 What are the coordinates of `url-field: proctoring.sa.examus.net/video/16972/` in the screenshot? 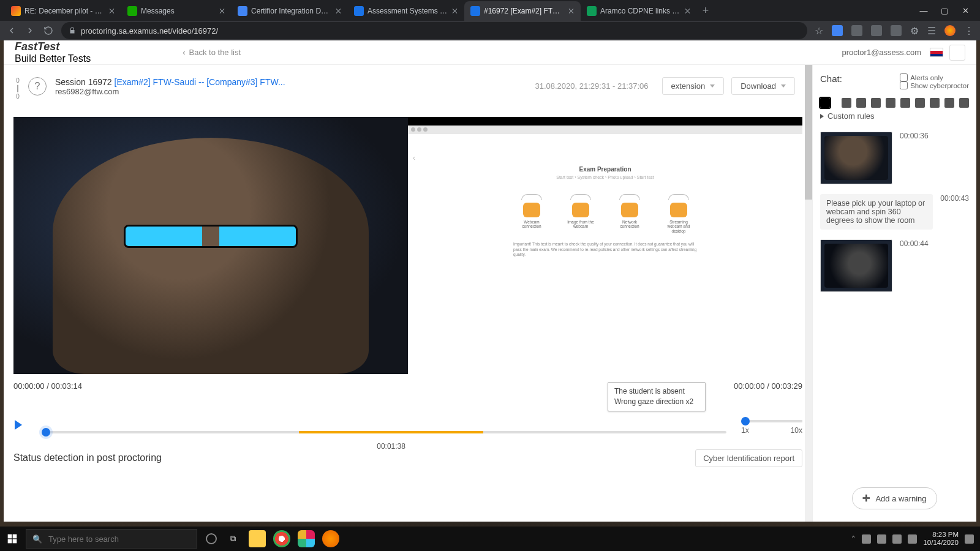 It's located at (434, 31).